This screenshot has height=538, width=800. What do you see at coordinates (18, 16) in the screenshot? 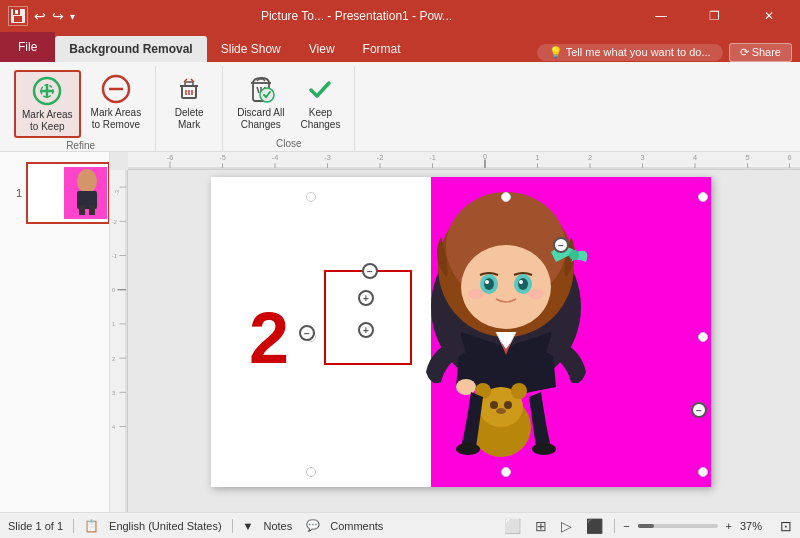
I see `app-icon` at bounding box center [18, 16].